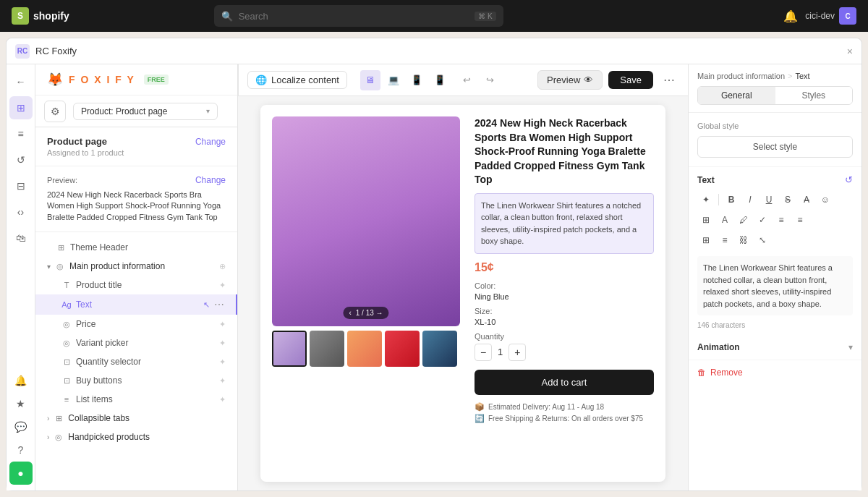  I want to click on text-tool-list-unordered: ≡, so click(800, 220).